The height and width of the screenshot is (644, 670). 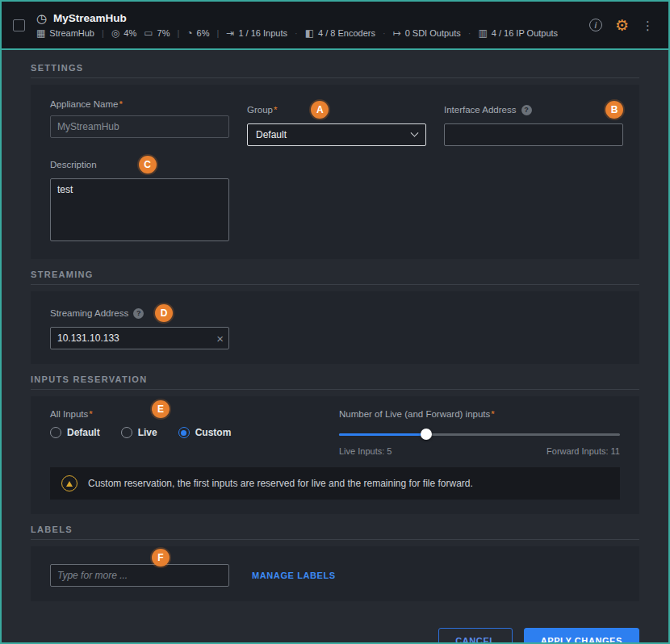 I want to click on memory-icon: ▭, so click(x=149, y=33).